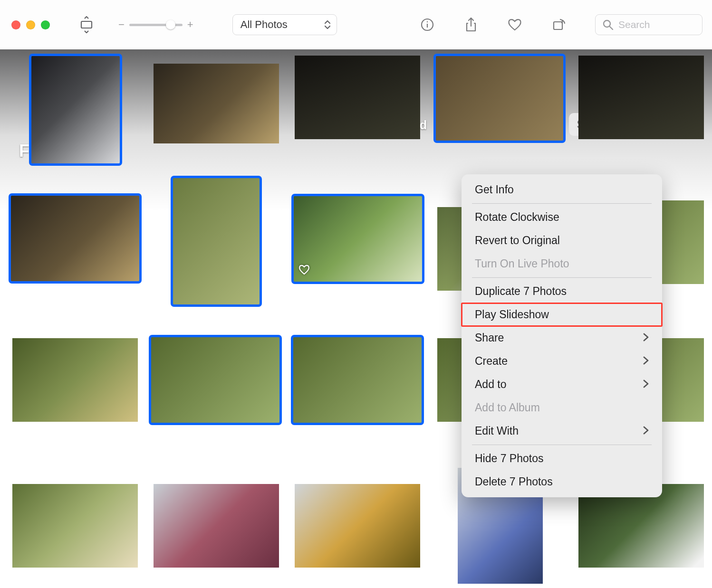  Describe the element at coordinates (171, 25) in the screenshot. I see `zoom-slider-thumb` at that location.